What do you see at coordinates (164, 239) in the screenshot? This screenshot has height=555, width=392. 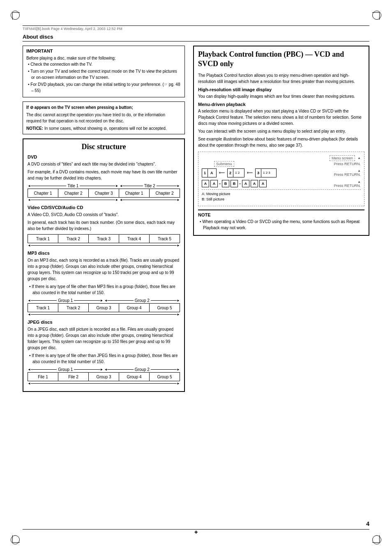 I see `track-cell-5: Track 5` at bounding box center [164, 239].